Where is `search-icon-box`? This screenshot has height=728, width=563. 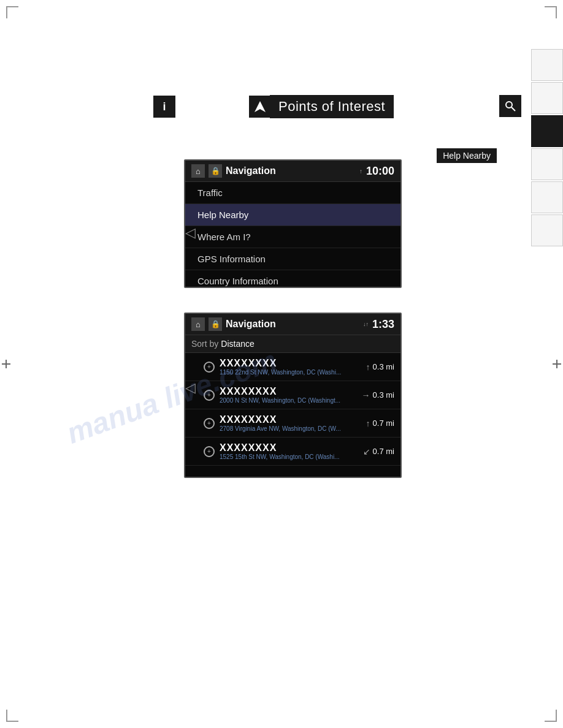 search-icon-box is located at coordinates (510, 106).